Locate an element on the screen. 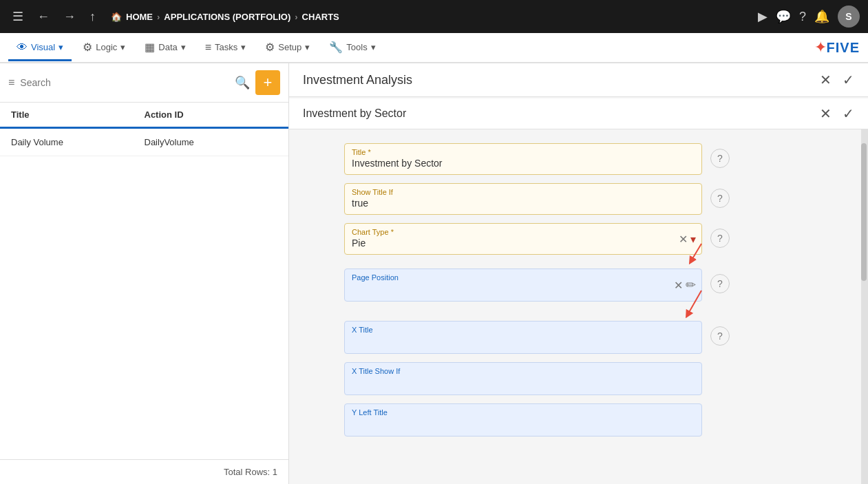 This screenshot has width=868, height=484. field-x-title-help: ? is located at coordinates (720, 336).